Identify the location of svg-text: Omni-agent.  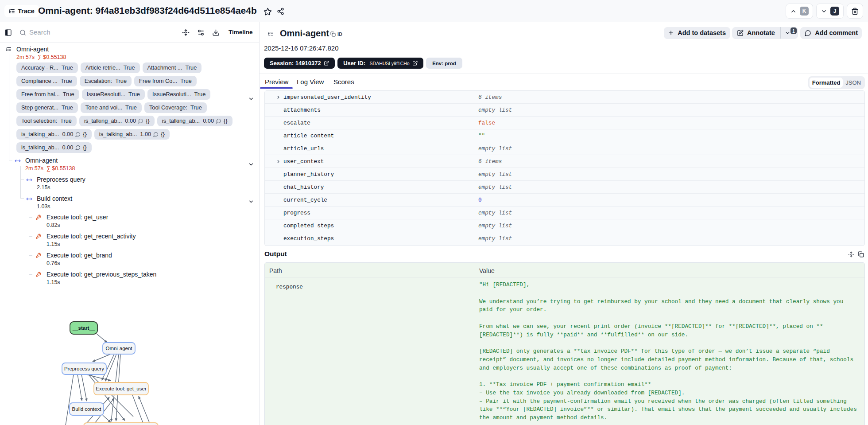
(119, 348).